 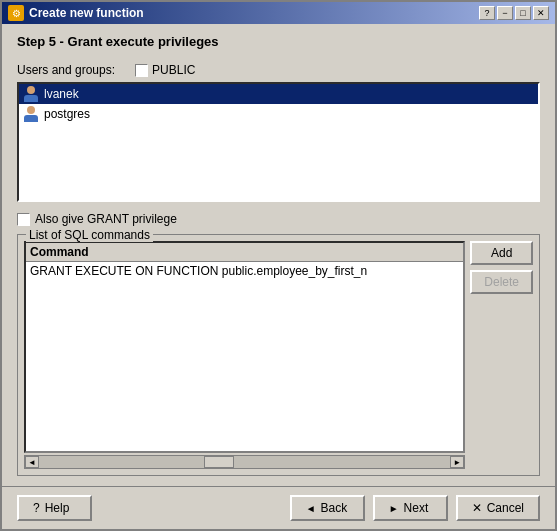 I want to click on back-label: Back, so click(x=334, y=508).